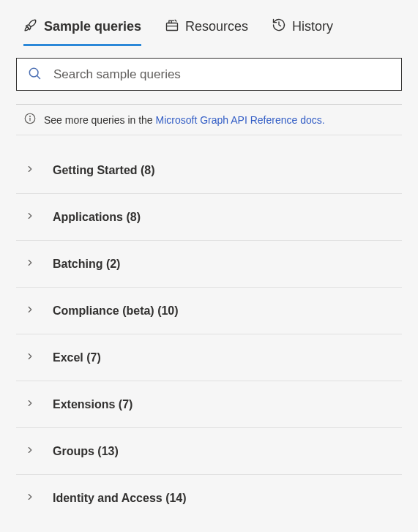 The height and width of the screenshot is (532, 418). What do you see at coordinates (92, 26) in the screenshot?
I see `tab-label: Sample queries` at bounding box center [92, 26].